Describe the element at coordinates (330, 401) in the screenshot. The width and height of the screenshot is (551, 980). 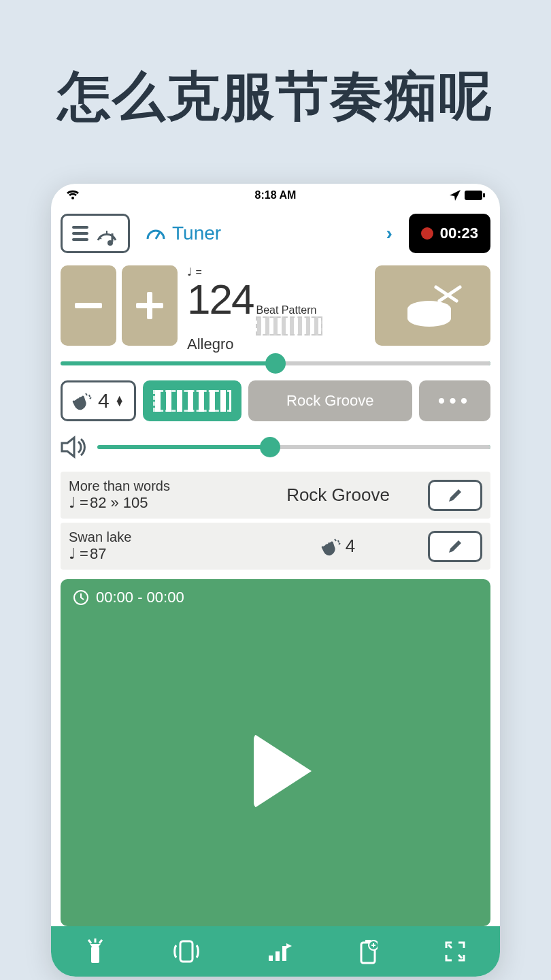
I see `groove-label: Rock Groove` at that location.